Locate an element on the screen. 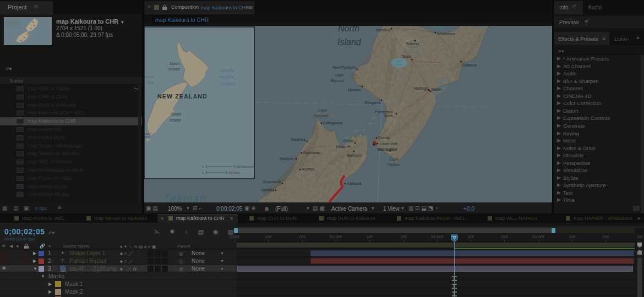  svg-text: Plenty is located at coordinates (438, 28).